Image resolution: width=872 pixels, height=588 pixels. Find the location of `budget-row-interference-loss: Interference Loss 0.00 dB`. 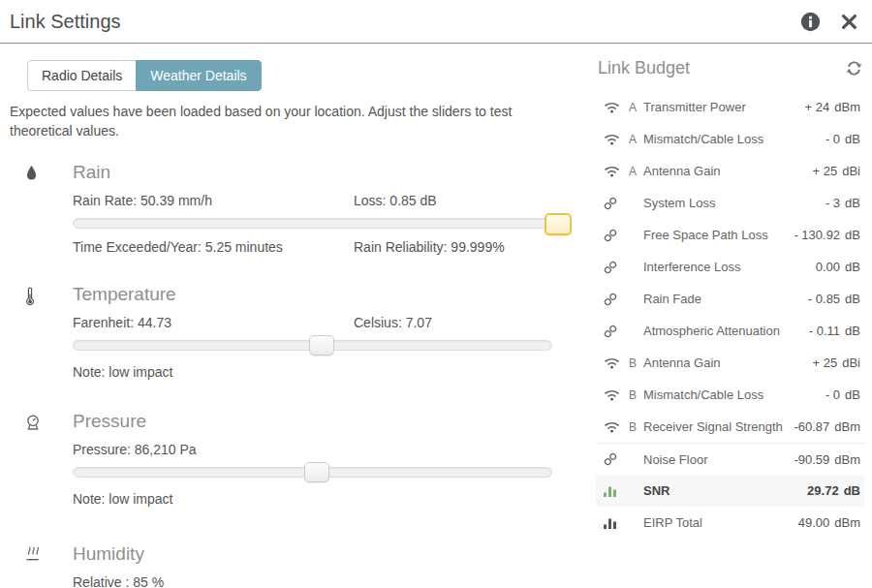

budget-row-interference-loss: Interference Loss 0.00 dB is located at coordinates (731, 267).